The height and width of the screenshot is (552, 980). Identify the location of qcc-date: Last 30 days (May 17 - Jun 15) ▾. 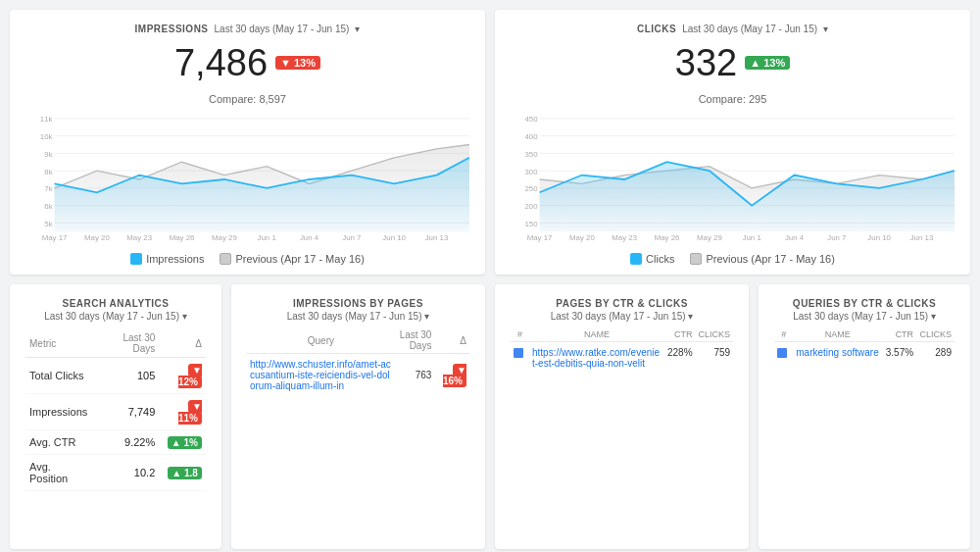
(864, 316).